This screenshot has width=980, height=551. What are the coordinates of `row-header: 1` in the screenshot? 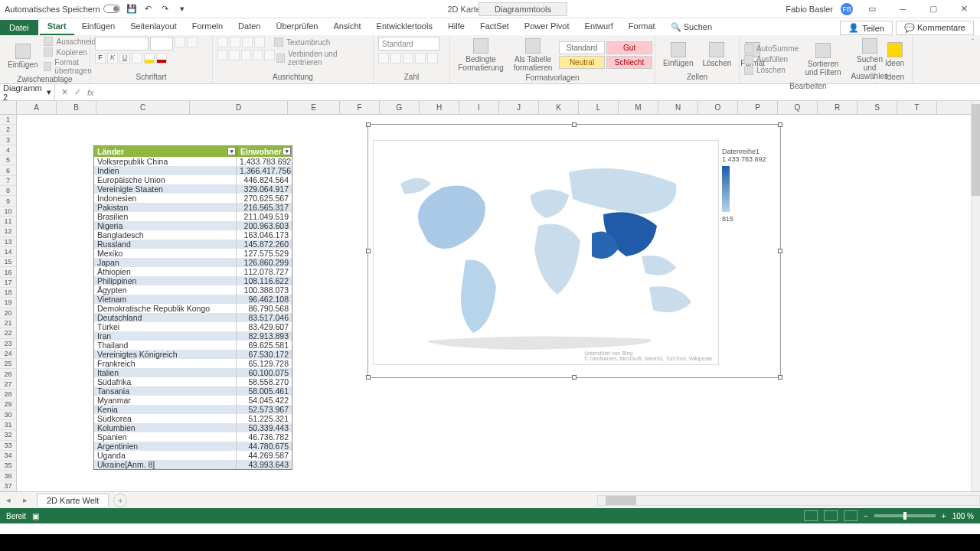 It's located at (8, 119).